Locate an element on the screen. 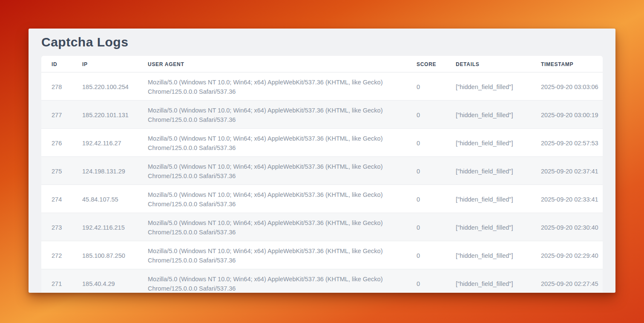  cell-ip: 185.220.100.254 is located at coordinates (105, 87).